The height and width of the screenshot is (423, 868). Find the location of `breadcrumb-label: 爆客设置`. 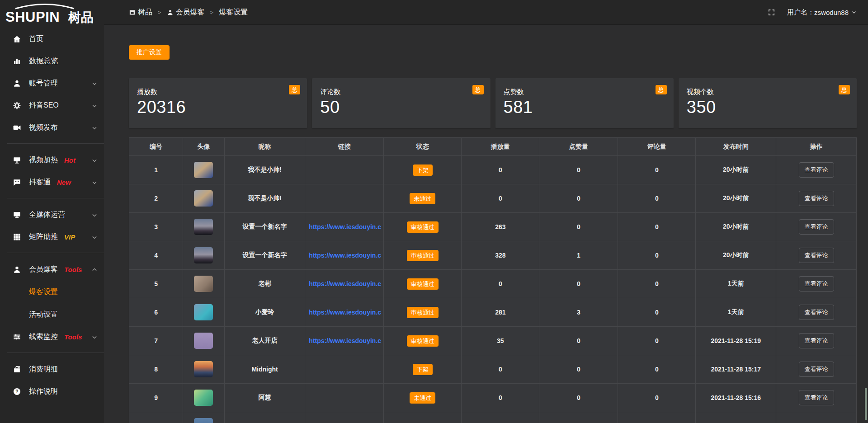

breadcrumb-label: 爆客设置 is located at coordinates (233, 13).